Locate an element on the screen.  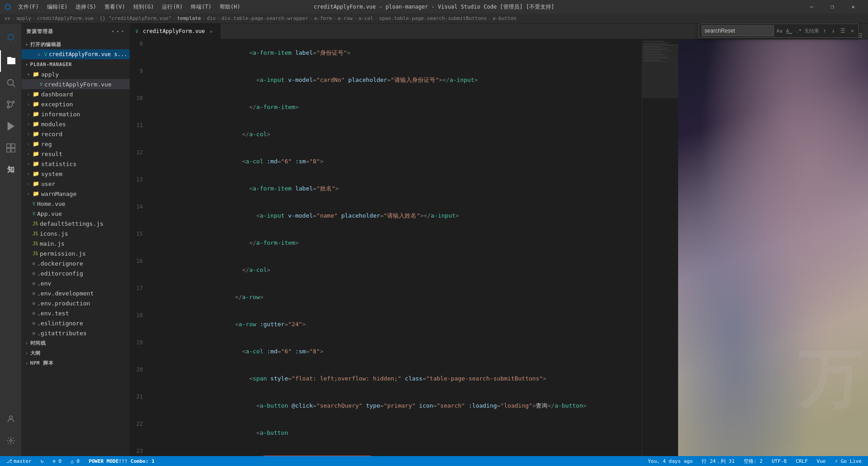
status-language: Vue is located at coordinates (821, 461).